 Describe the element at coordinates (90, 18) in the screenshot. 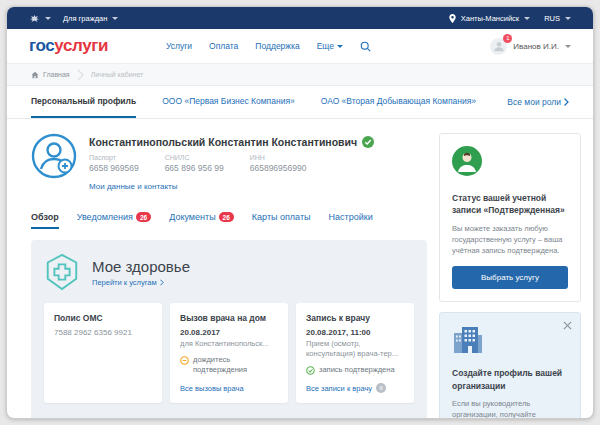

I see `audience-dropdown: Для граждан` at that location.